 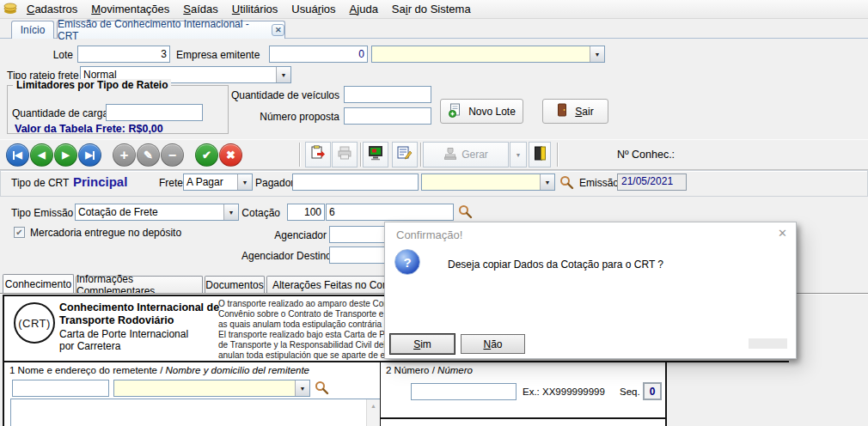 What do you see at coordinates (52, 9) in the screenshot?
I see `menu-cadastros: Cadastros` at bounding box center [52, 9].